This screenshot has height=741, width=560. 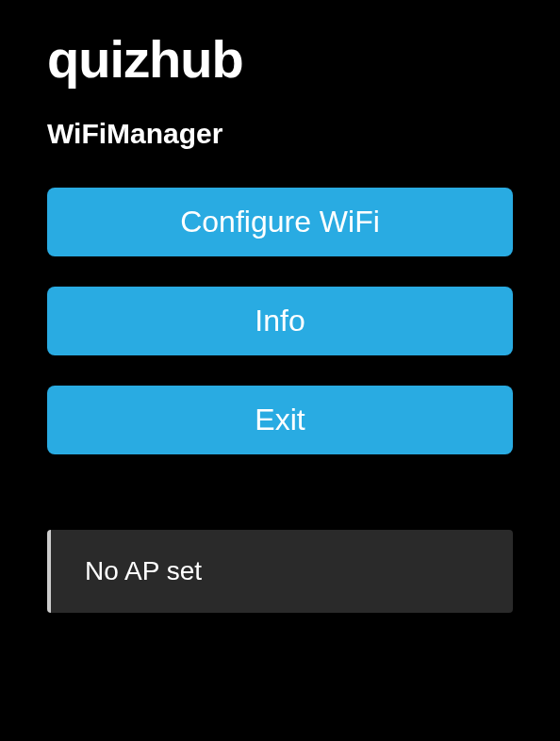 What do you see at coordinates (280, 58) in the screenshot?
I see `app-title: quizhub` at bounding box center [280, 58].